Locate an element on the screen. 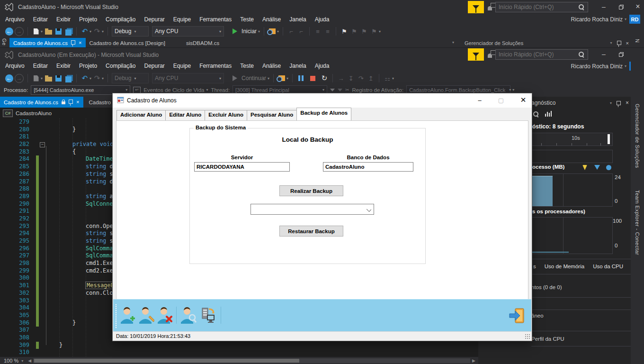 This screenshot has height=364, width=644. solution-configurations-dropdown: Debug▾ is located at coordinates (130, 31).